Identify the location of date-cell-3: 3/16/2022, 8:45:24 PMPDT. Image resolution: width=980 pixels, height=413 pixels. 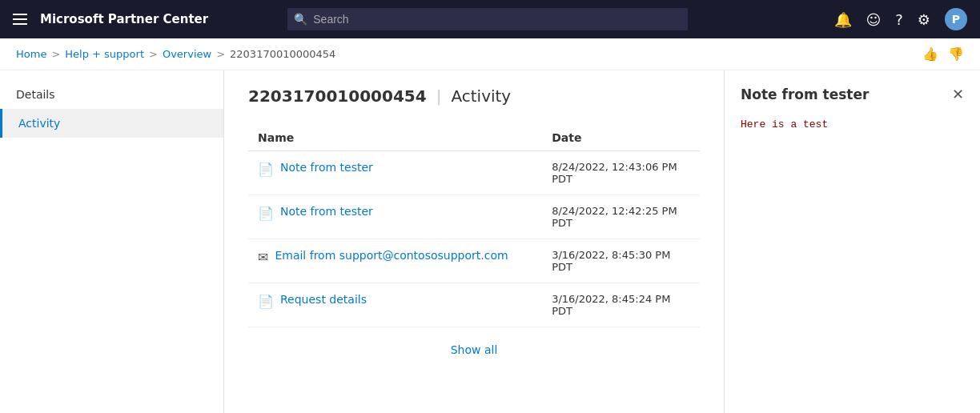
(621, 306).